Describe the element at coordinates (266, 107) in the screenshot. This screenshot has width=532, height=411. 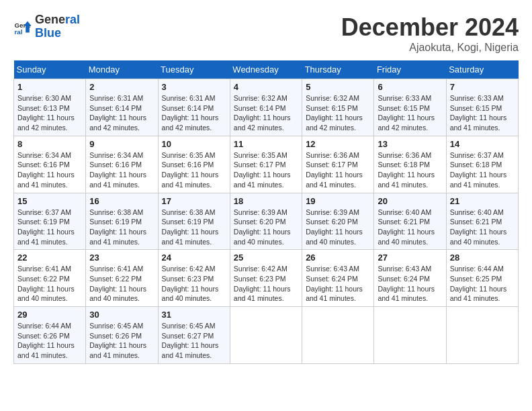
I see `calendar-week-row: 1Sunrise: 6:30 AMSunset: 6:13 PMDaylight…` at that location.